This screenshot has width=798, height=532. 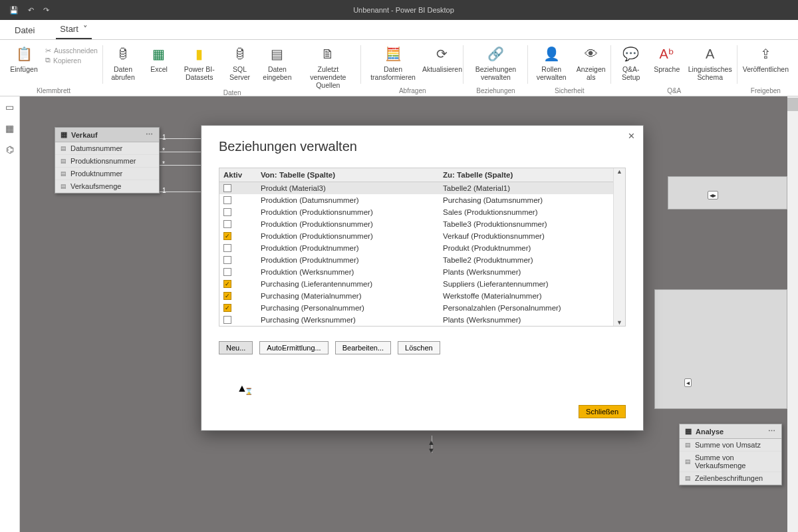 I want to click on model-view-icon: ⌬, so click(x=10, y=150).